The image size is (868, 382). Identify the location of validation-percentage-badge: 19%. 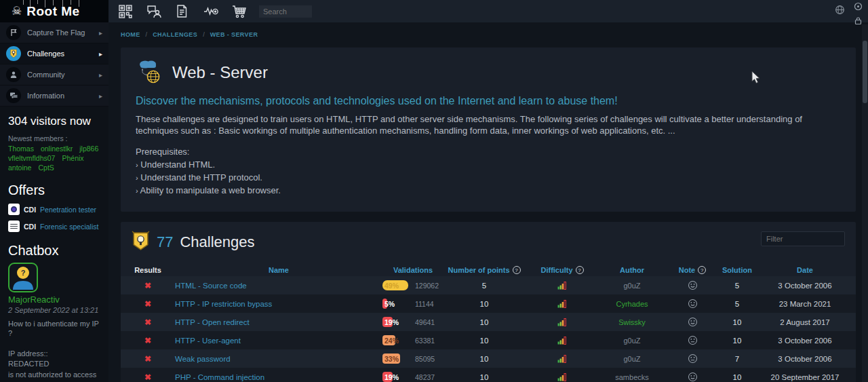
(399, 322).